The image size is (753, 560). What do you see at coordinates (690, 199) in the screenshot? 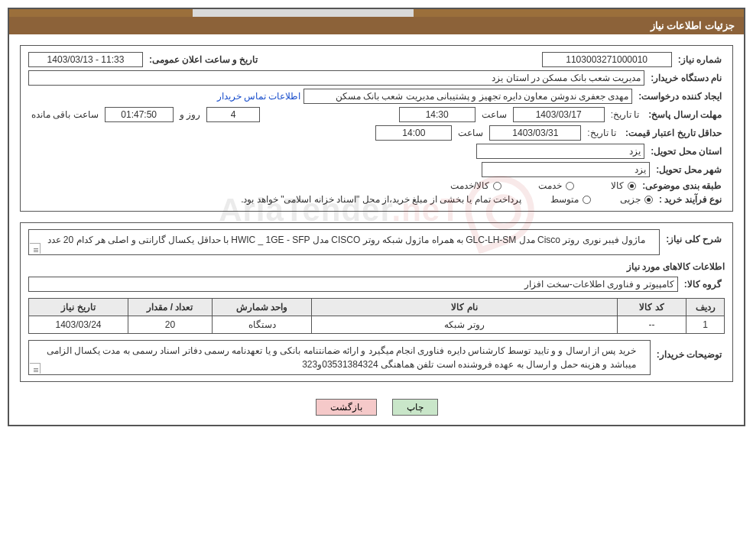
I see `purchase-type-label: نوع فرآیند خرید :` at bounding box center [690, 199].